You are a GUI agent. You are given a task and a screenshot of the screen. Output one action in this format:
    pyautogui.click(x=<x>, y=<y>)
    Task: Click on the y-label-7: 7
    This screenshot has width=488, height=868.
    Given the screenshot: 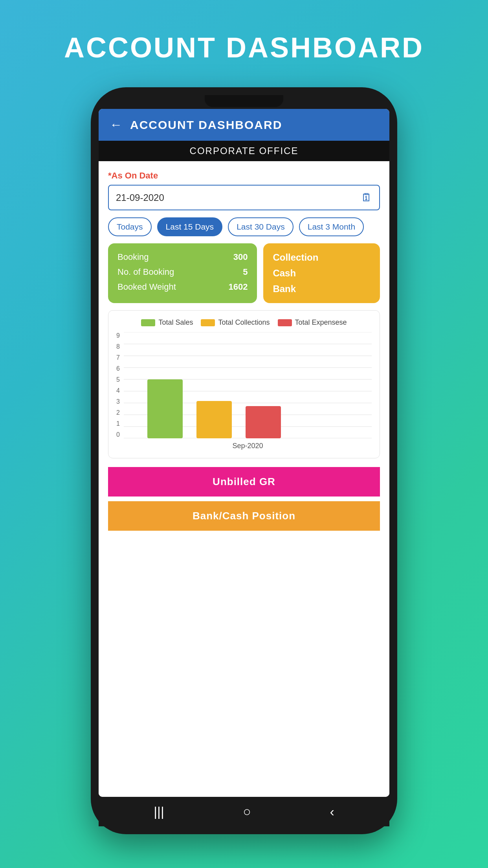 What is the action you would take?
    pyautogui.click(x=118, y=358)
    